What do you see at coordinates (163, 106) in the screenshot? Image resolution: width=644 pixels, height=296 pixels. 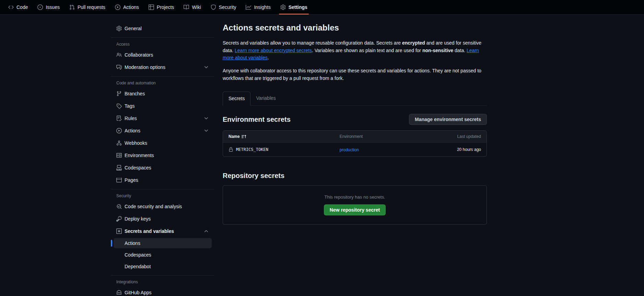 I see `sidebar-item-tags: Tags` at bounding box center [163, 106].